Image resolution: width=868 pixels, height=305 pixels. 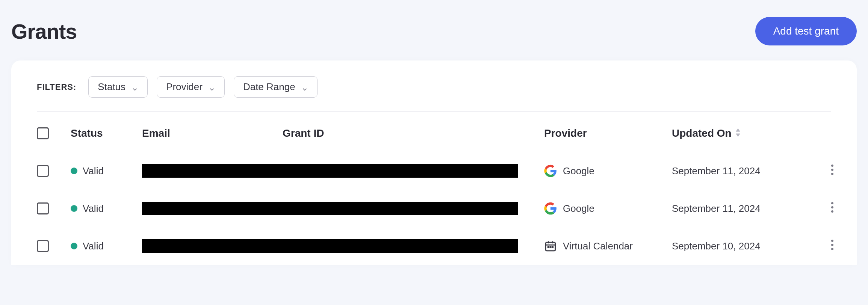 I want to click on select-all-checkbox, so click(x=43, y=133).